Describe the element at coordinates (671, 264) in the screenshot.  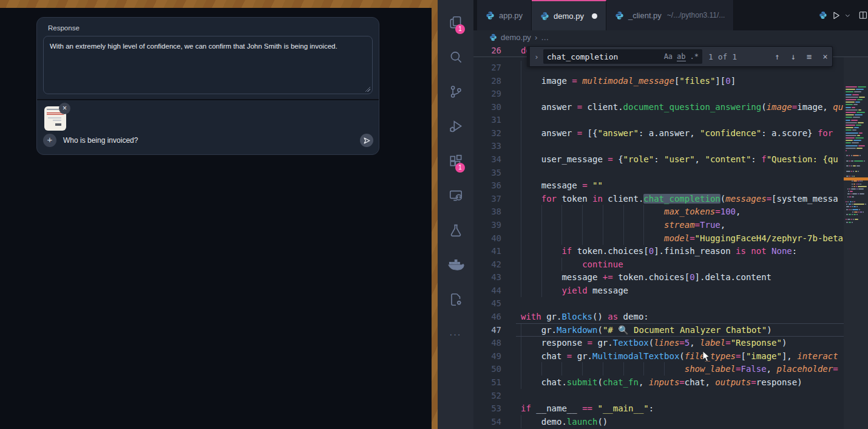
I see `code-line: 42 continue` at that location.